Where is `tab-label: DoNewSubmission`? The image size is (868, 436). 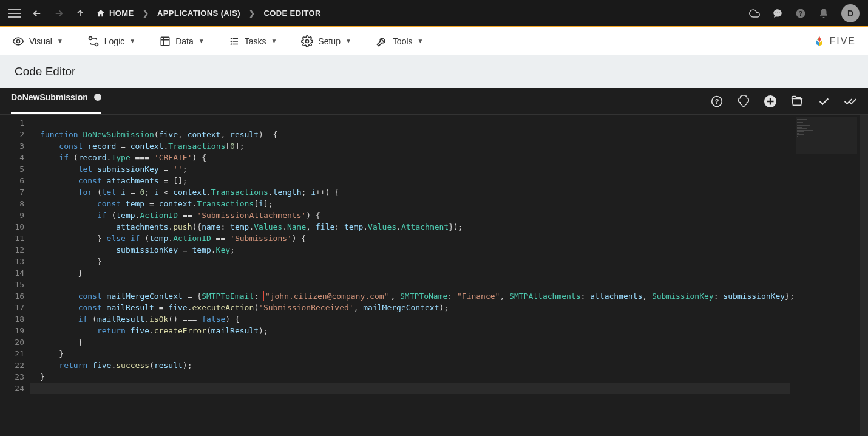 tab-label: DoNewSubmission is located at coordinates (50, 97).